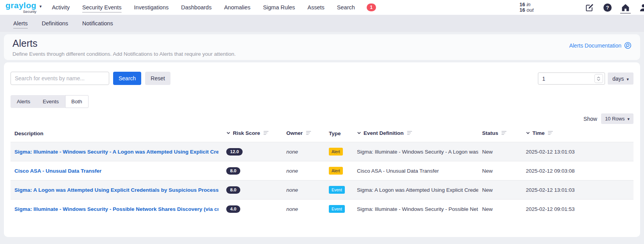 This screenshot has height=244, width=644. What do you see at coordinates (500, 209) in the screenshot?
I see `cell-status: New` at bounding box center [500, 209].